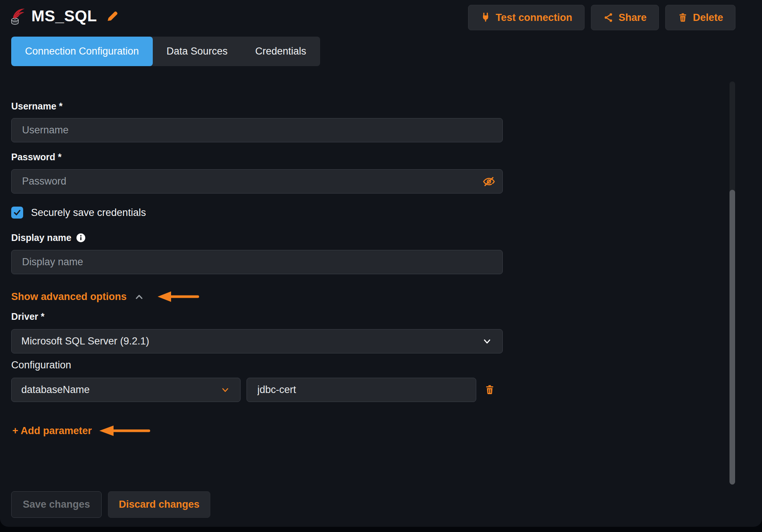  Describe the element at coordinates (55, 390) in the screenshot. I see `parameter-key-value: databaseName` at that location.